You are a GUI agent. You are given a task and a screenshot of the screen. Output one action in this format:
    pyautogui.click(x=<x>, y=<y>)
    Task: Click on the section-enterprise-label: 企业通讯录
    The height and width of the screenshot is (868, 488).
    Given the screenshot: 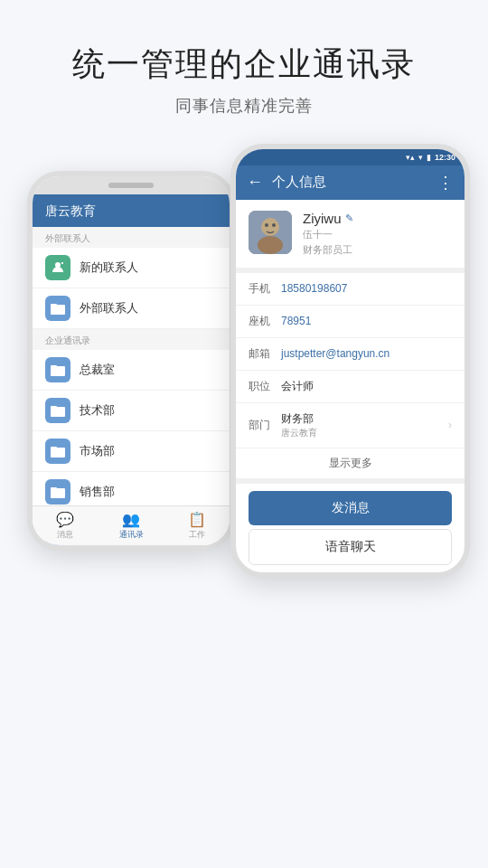 What is the action you would take?
    pyautogui.click(x=131, y=340)
    